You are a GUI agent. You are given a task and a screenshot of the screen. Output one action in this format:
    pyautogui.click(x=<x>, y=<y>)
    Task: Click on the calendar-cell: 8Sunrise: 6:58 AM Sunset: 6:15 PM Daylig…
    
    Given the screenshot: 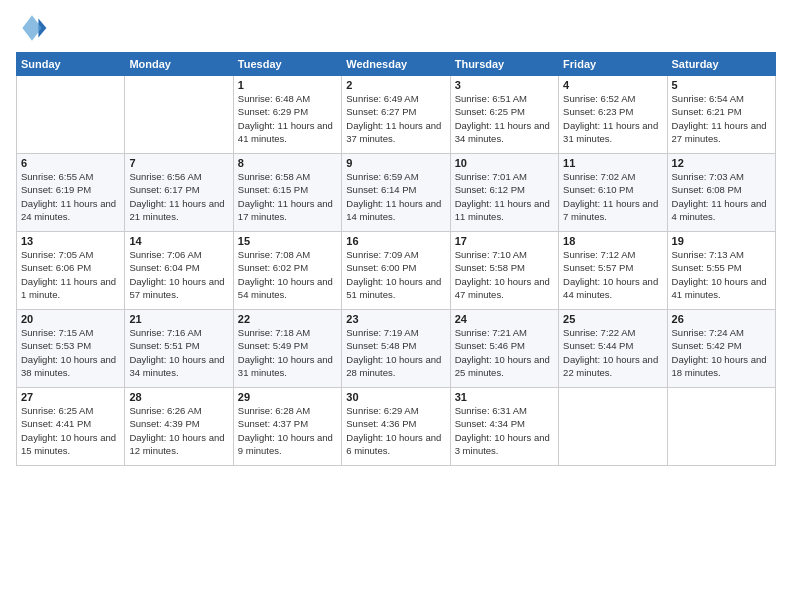 What is the action you would take?
    pyautogui.click(x=287, y=193)
    